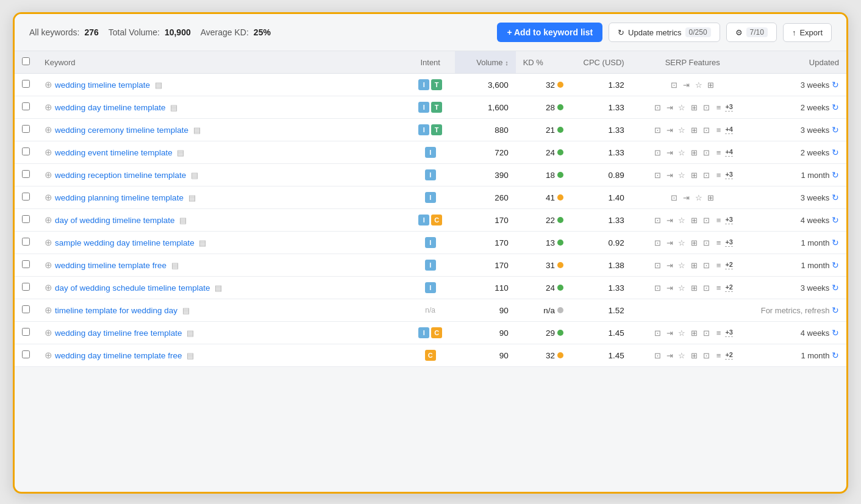  I want to click on header-keyword: Keyword, so click(222, 62).